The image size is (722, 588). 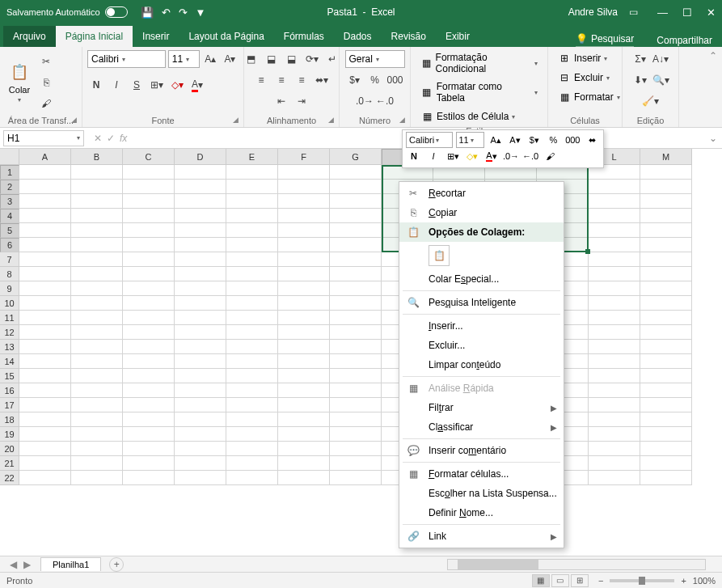 What do you see at coordinates (10, 231) in the screenshot?
I see `row-header: 5` at bounding box center [10, 231].